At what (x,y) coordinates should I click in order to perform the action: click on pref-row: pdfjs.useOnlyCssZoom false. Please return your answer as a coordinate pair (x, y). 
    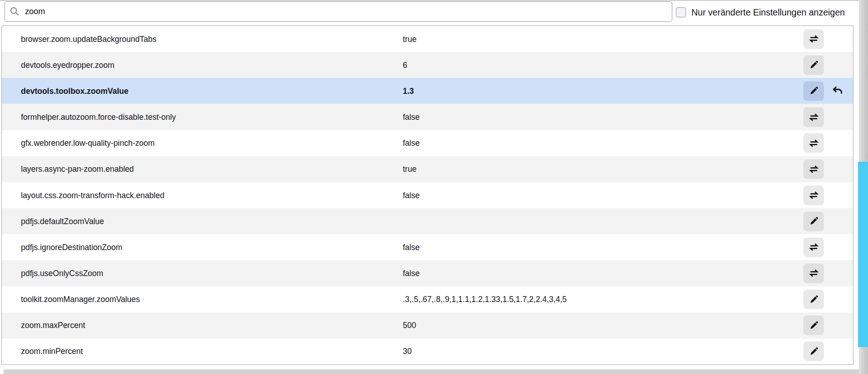
    Looking at the image, I should click on (427, 273).